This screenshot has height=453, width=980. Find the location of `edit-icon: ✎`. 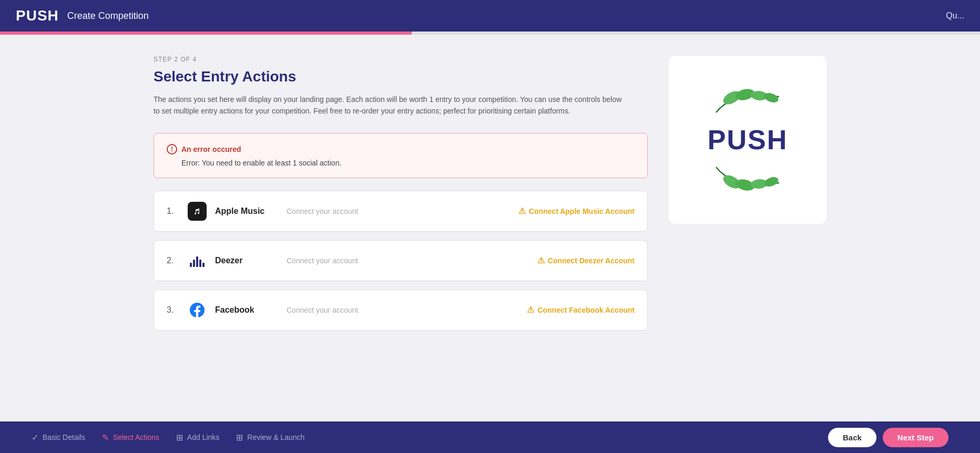

edit-icon: ✎ is located at coordinates (105, 437).